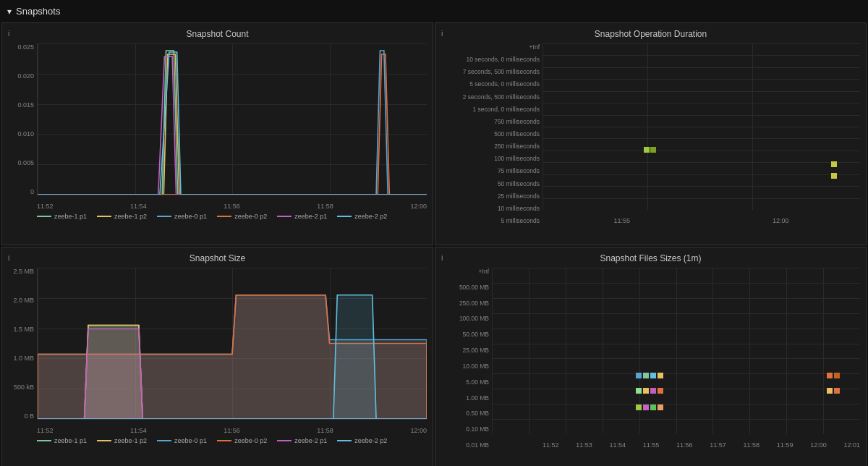 The image size is (868, 466). What do you see at coordinates (9, 258) in the screenshot?
I see `info-icon-3: i` at bounding box center [9, 258].